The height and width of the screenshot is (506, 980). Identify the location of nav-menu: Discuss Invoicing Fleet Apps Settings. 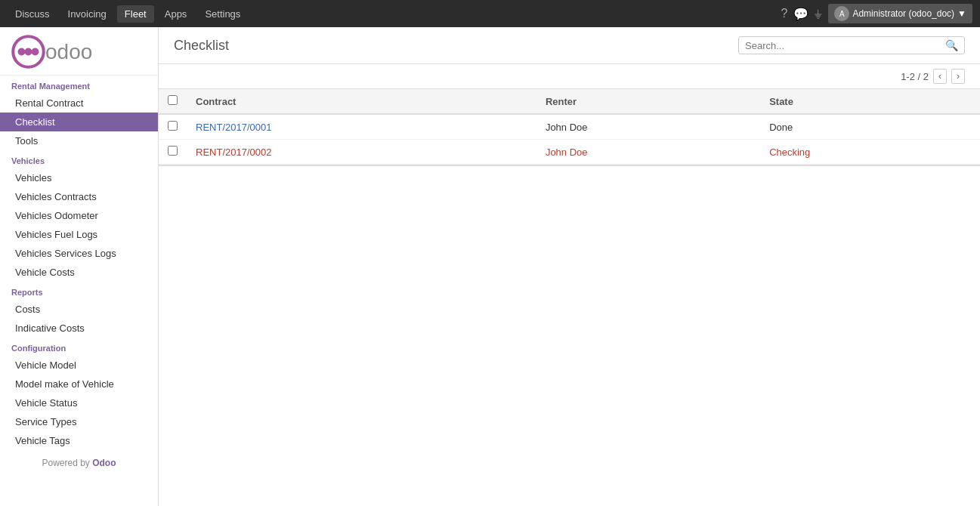
(394, 14).